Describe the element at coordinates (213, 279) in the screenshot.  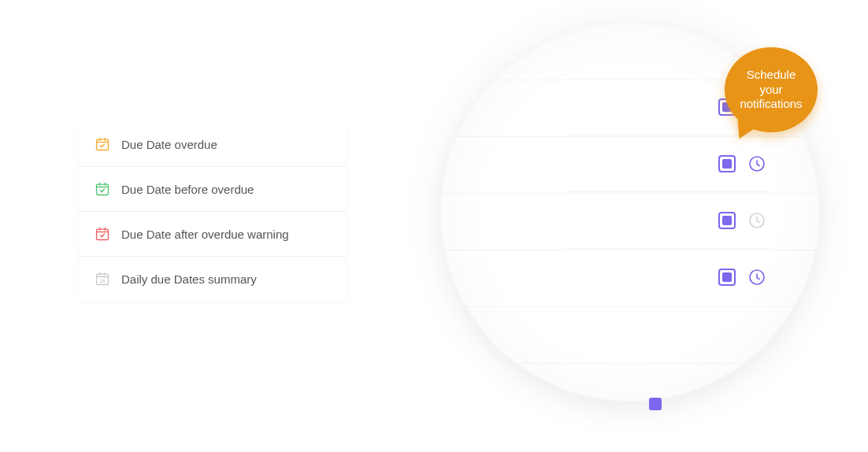
I see `row-daily-due-dates-summary: 28 Daily due Dates summary` at that location.